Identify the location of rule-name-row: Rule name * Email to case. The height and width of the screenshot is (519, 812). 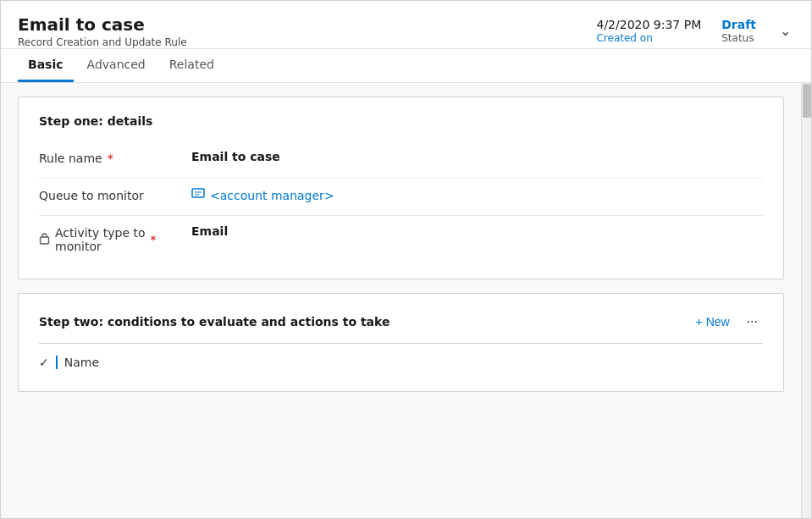
(401, 160).